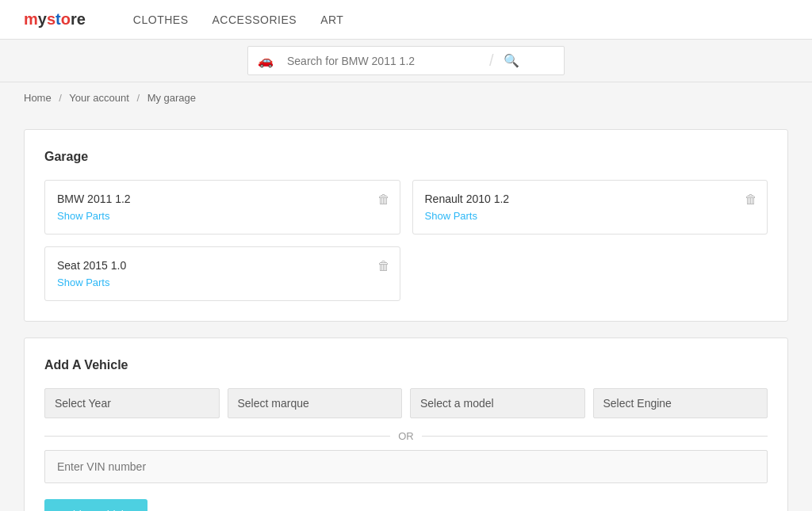  Describe the element at coordinates (132, 403) in the screenshot. I see `year-select: Select Year` at that location.